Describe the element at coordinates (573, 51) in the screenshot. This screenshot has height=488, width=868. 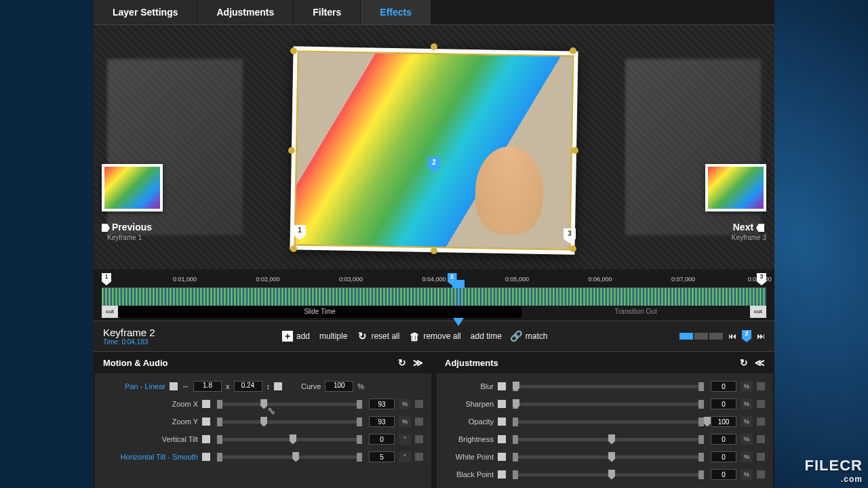
I see `handle-tr` at that location.